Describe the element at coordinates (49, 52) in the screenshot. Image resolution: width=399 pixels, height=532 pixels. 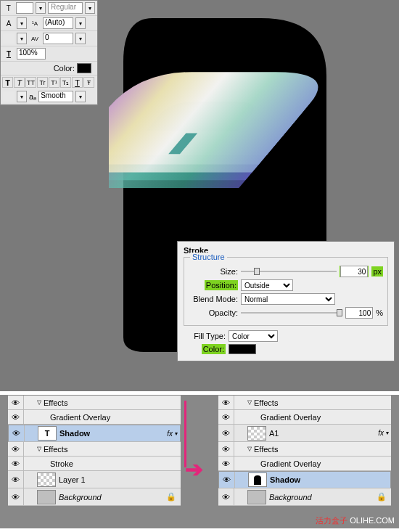
I see `character-panel: T ▾ Regular ▾ A ▾ ¹A (Auto) ▾ ▾ AV 0 ▾ T…` at that location.